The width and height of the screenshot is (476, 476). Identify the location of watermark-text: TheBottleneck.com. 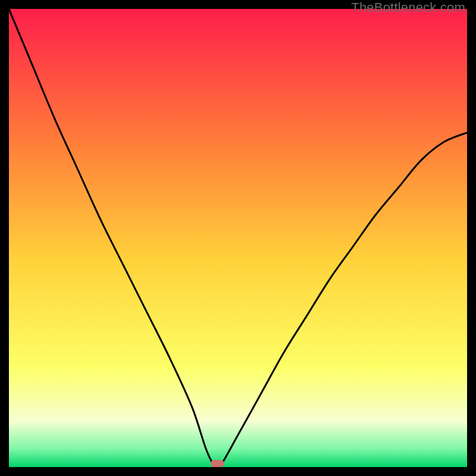
(408, 8).